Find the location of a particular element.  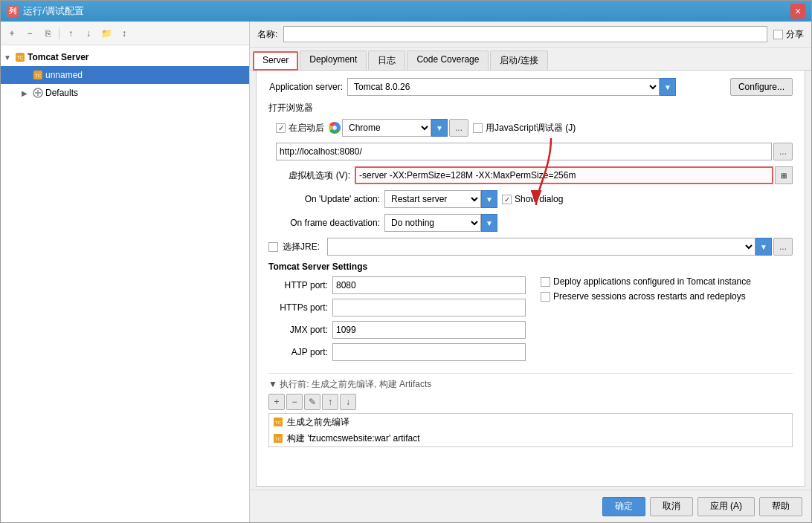

tomcat-server-group: ▼ TC Tomcat Server is located at coordinates (125, 57).